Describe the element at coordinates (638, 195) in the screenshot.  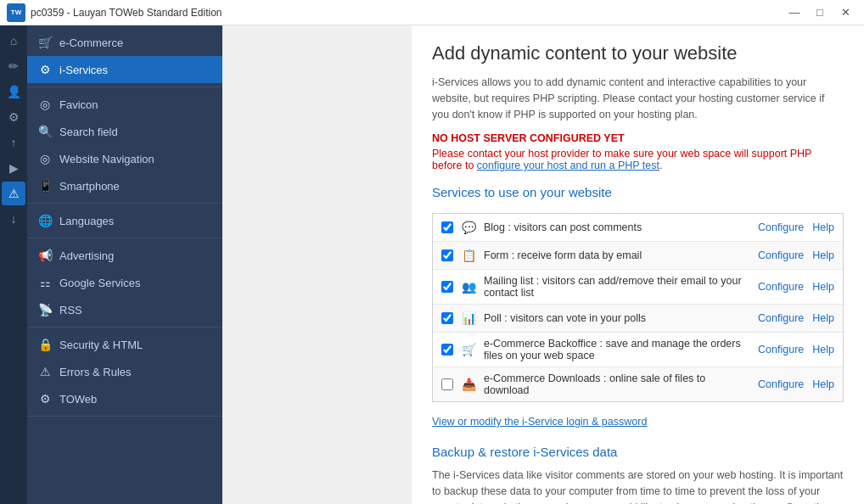
I see `services-section-title: Services to use on your website` at that location.